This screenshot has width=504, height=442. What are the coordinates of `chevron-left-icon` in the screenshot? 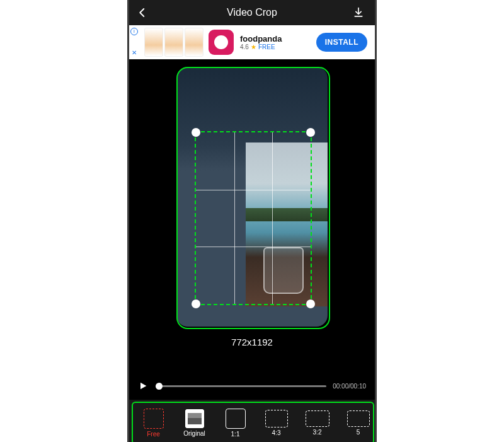 It's located at (142, 13).